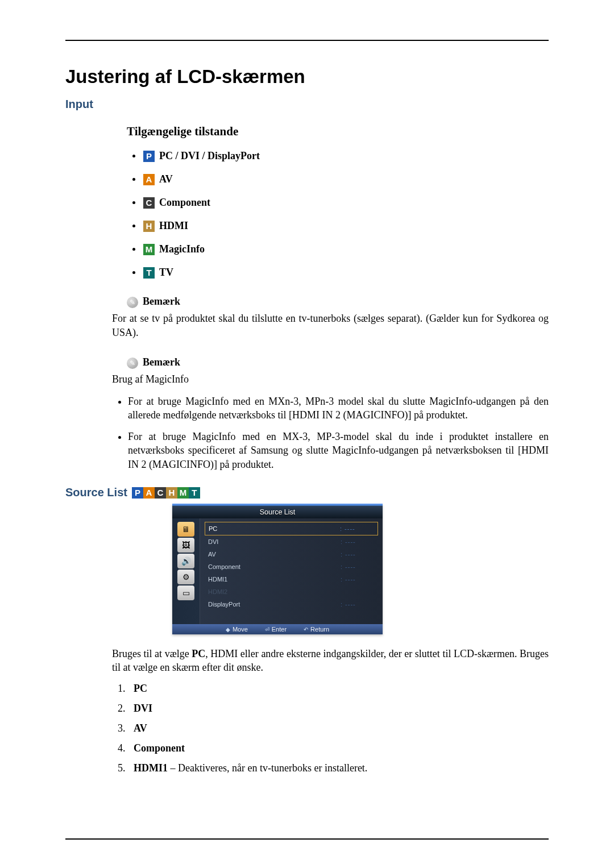  I want to click on osd-row: HDMI1: ----, so click(291, 579).